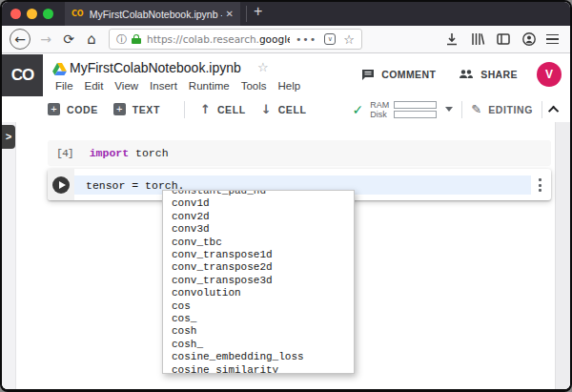  What do you see at coordinates (549, 74) in the screenshot?
I see `avatar: V` at bounding box center [549, 74].